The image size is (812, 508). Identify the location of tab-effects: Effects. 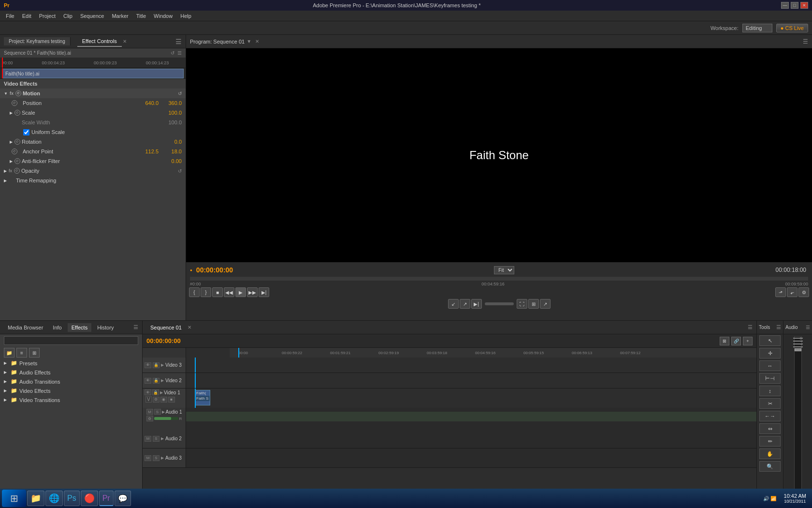
(79, 328).